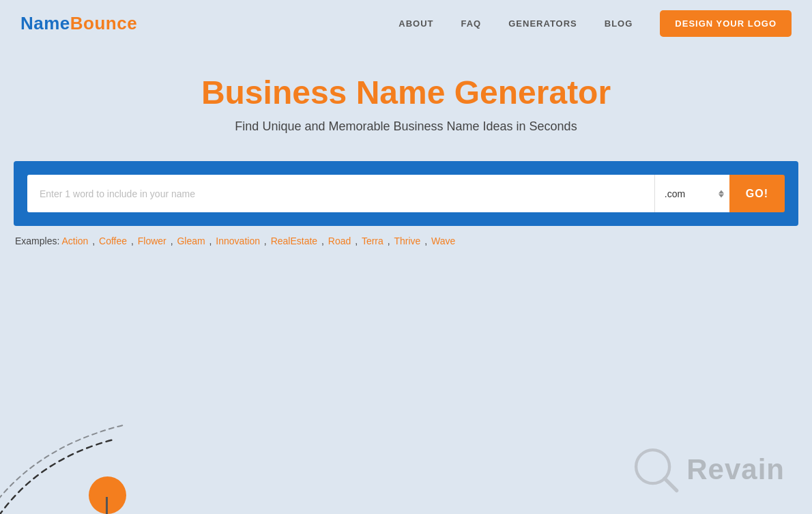 Image resolution: width=812 pixels, height=514 pixels. What do you see at coordinates (237, 241) in the screenshot?
I see `example-innovation: Innovation` at bounding box center [237, 241].